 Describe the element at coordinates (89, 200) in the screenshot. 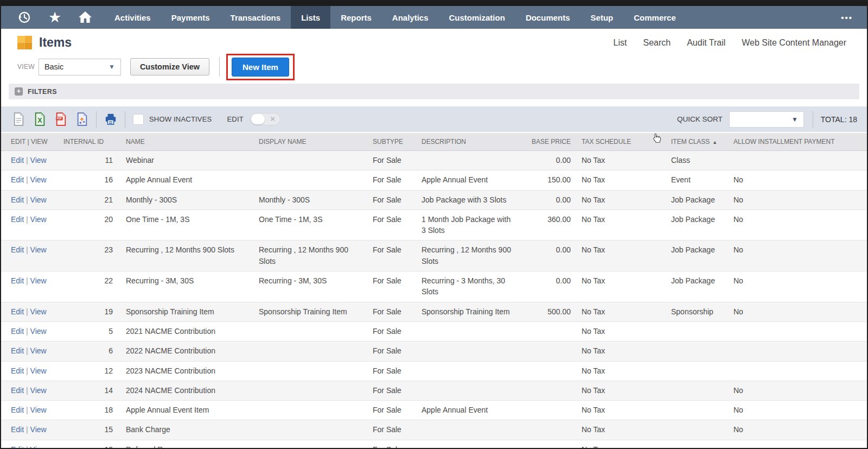

I see `internal-id-cell: 21` at that location.